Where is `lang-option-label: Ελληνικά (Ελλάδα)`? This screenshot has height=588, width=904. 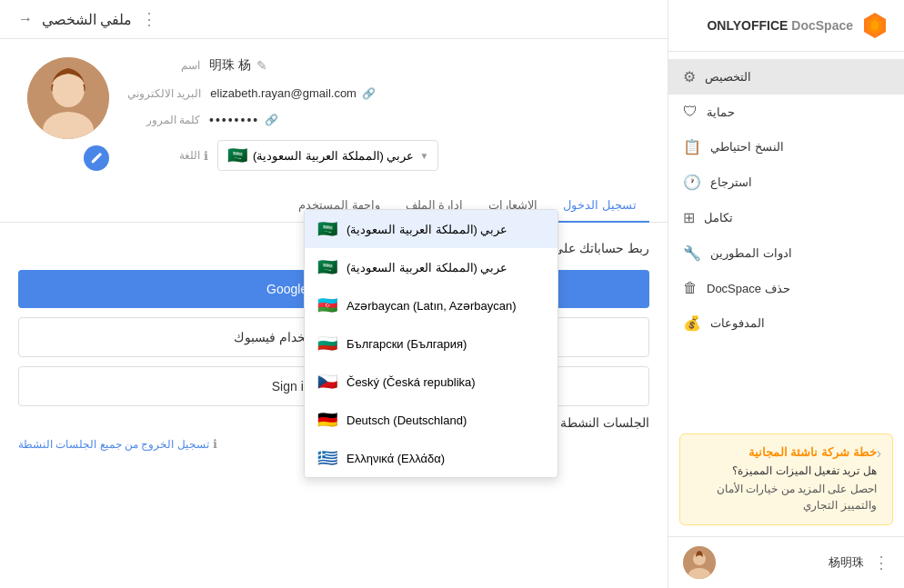
lang-option-label: Ελληνικά (Ελλάδα) is located at coordinates (396, 458).